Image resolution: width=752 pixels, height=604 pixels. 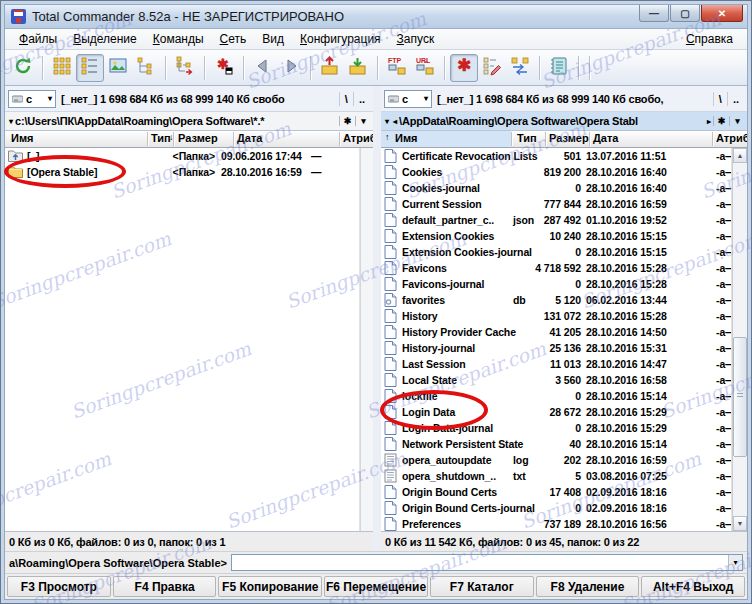 What do you see at coordinates (740, 397) in the screenshot?
I see `scrollbar-thumb` at bounding box center [740, 397].